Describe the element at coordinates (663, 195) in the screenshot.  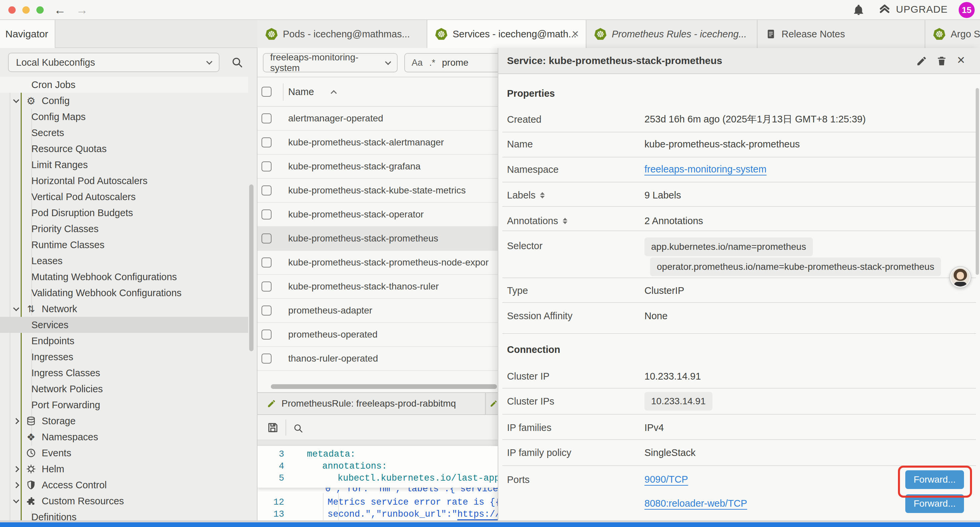
I see `labels-count: 9 Labels` at that location.